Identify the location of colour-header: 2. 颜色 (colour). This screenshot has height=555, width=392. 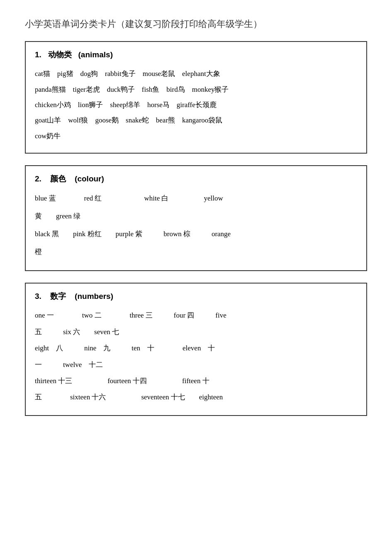
(196, 179).